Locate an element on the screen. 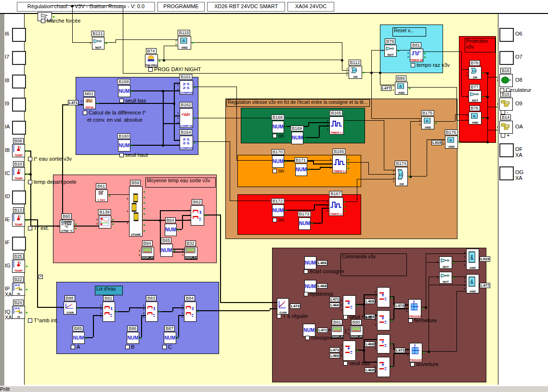  block-B173-num: NUM▸ is located at coordinates (304, 224).